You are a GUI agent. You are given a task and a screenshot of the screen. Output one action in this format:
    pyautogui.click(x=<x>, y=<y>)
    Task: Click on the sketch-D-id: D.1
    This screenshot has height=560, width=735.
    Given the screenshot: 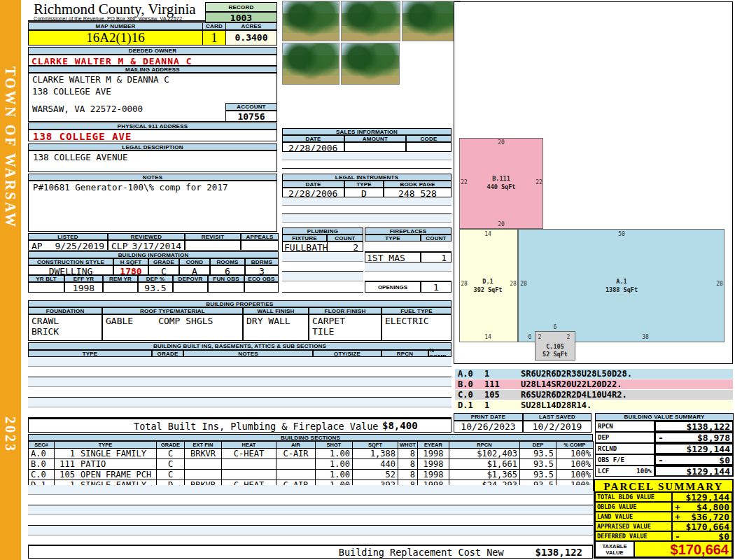 What is the action you would take?
    pyautogui.click(x=487, y=281)
    